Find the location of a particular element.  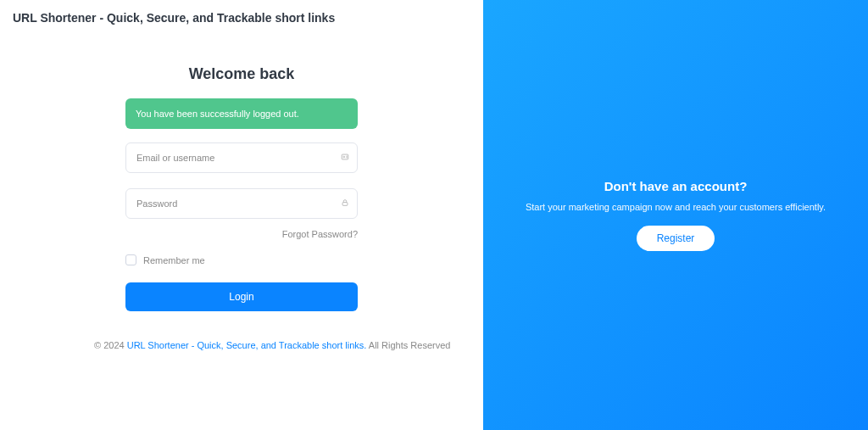

footer-prefix: © 2024 is located at coordinates (110, 345).